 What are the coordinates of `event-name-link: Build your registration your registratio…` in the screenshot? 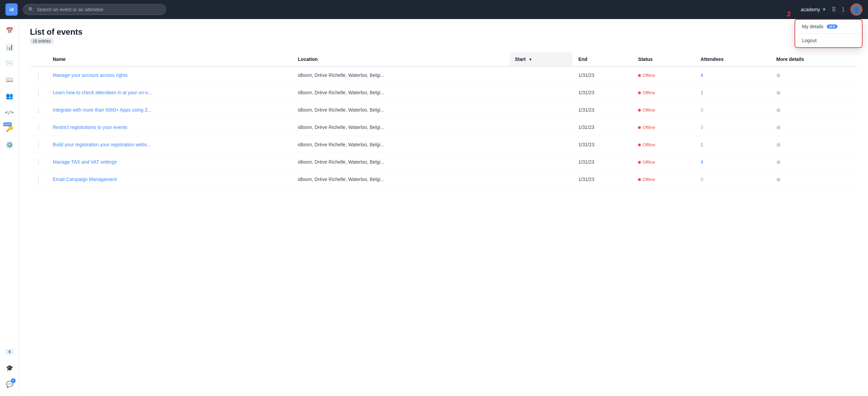 It's located at (102, 145).